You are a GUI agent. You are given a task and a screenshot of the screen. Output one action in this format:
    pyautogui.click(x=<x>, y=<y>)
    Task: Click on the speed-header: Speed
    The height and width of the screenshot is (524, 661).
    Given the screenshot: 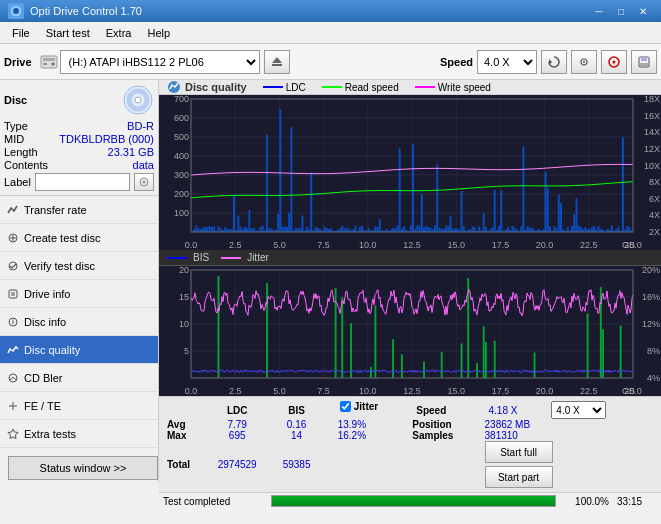 What is the action you would take?
    pyautogui.click(x=448, y=410)
    